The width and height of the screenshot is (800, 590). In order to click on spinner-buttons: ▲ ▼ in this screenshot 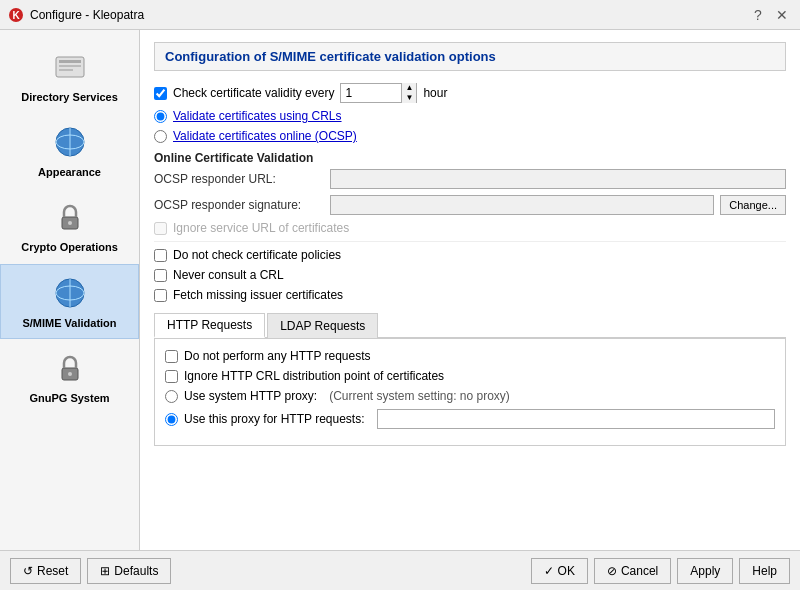, I will do `click(408, 93)`.